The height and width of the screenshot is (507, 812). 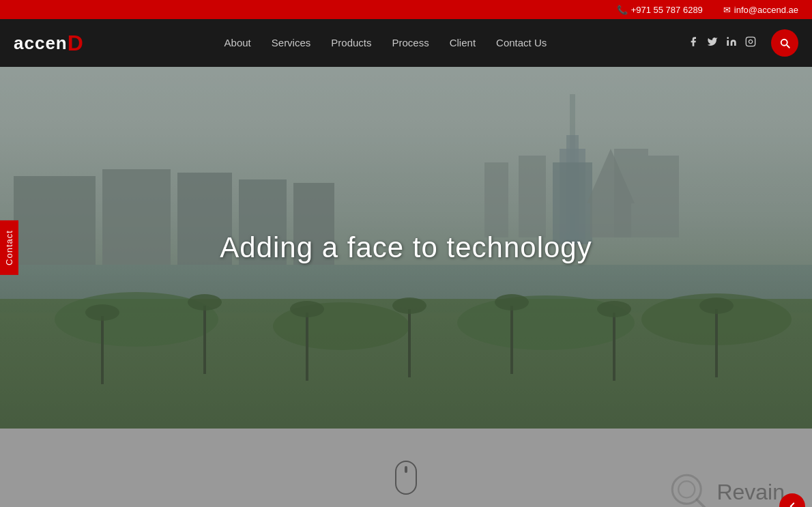 What do you see at coordinates (405, 248) in the screenshot?
I see `hero-content: Adding a face to technology` at bounding box center [405, 248].